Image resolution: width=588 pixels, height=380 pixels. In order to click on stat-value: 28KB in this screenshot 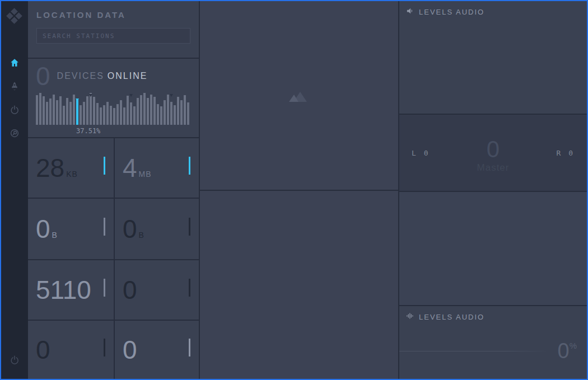, I will do `click(57, 168)`.